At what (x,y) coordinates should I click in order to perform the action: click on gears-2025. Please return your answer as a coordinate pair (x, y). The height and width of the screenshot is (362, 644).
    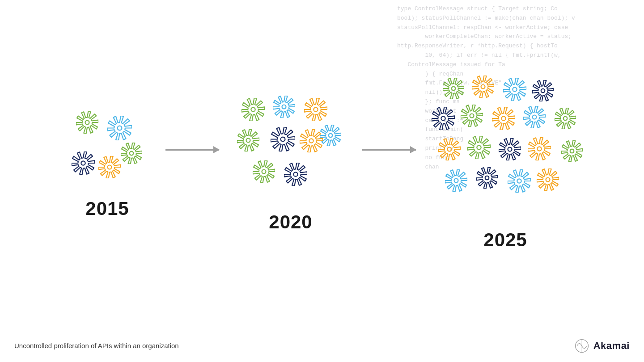
    Looking at the image, I should click on (505, 147).